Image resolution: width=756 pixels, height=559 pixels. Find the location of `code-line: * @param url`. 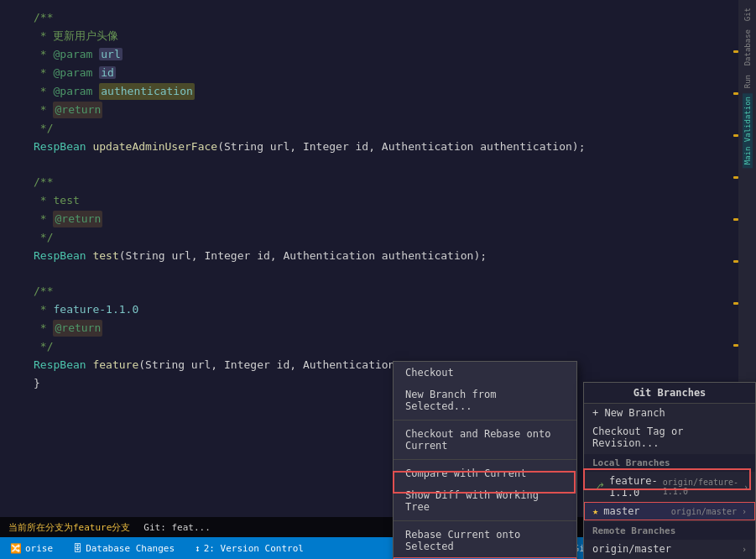

code-line: * @param url is located at coordinates (369, 55).